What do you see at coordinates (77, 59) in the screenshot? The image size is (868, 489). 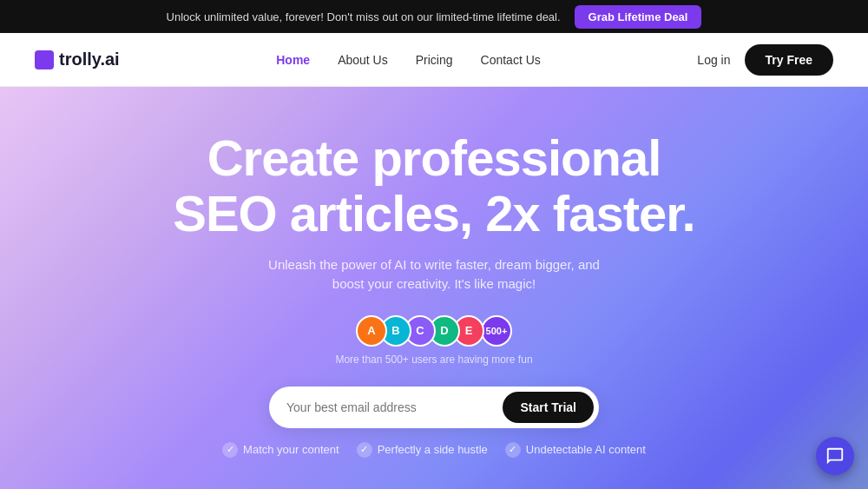 I see `logo: trolly.ai` at bounding box center [77, 59].